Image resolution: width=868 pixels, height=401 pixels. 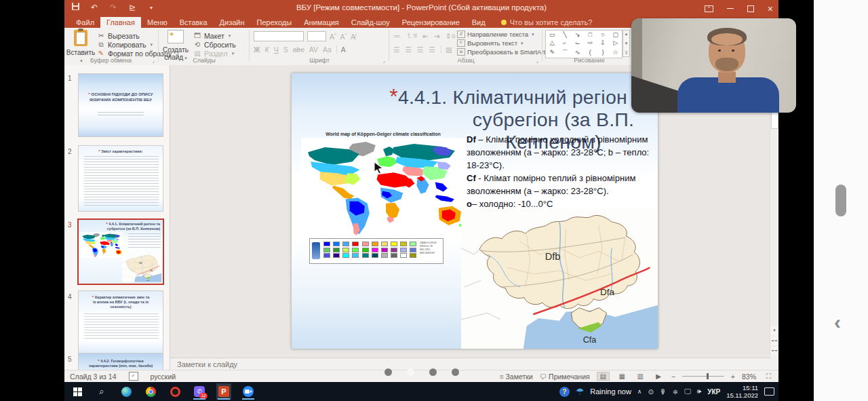 I want to click on slideshow-view-icon: ▶, so click(x=659, y=376).